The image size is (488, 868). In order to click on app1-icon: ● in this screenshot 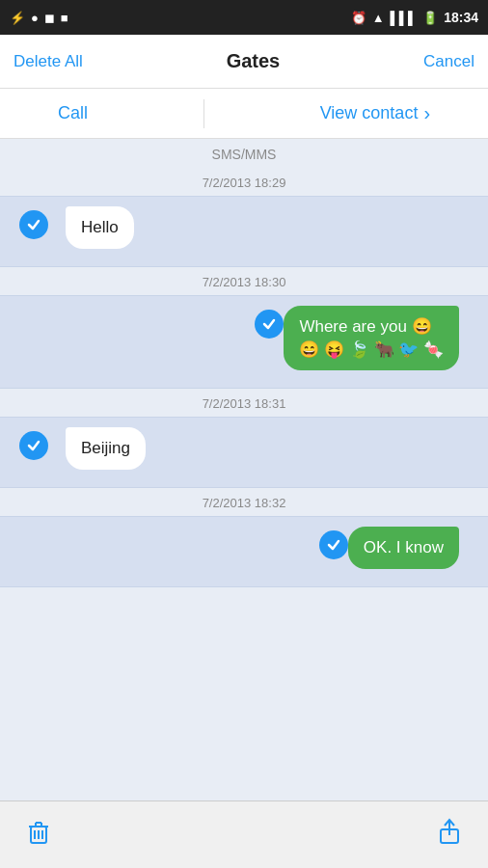, I will do `click(35, 17)`.